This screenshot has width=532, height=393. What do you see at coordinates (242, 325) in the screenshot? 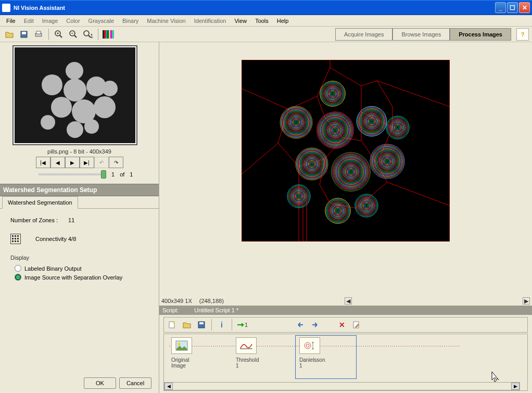
I see `script-run-once-button: 1` at bounding box center [242, 325].